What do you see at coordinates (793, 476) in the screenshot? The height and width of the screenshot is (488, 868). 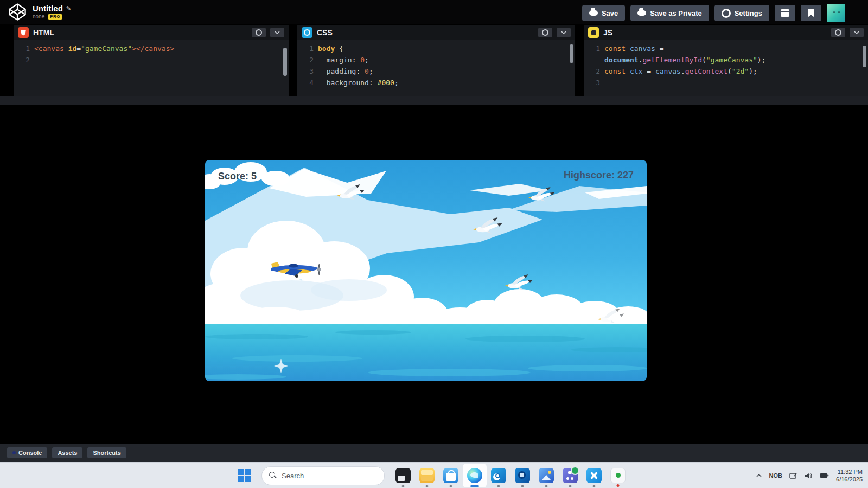 I see `touch-keyboard-icon` at bounding box center [793, 476].